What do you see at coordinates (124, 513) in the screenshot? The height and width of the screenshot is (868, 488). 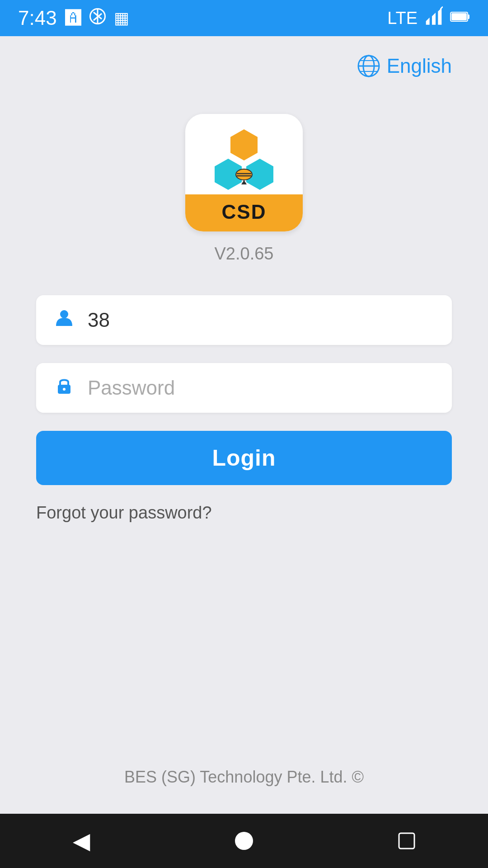 I see `forgot-password-link: Forgot your password?` at bounding box center [124, 513].